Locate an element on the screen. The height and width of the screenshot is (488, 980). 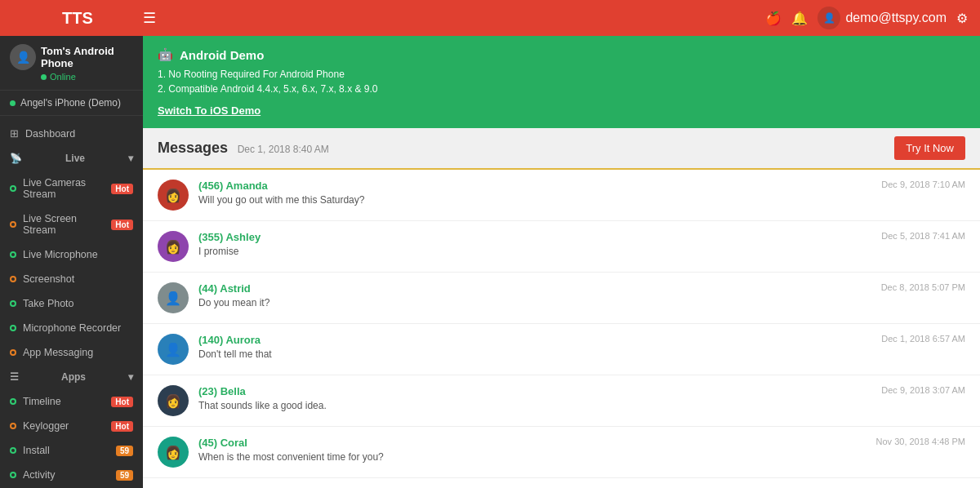
secondary-device: Angel's iPhone (Demo) is located at coordinates (72, 103).